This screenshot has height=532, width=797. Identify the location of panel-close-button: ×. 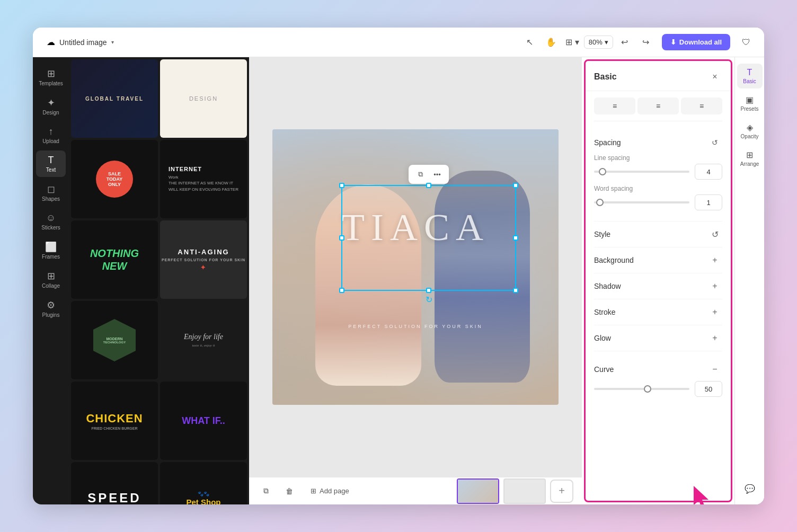
(715, 77).